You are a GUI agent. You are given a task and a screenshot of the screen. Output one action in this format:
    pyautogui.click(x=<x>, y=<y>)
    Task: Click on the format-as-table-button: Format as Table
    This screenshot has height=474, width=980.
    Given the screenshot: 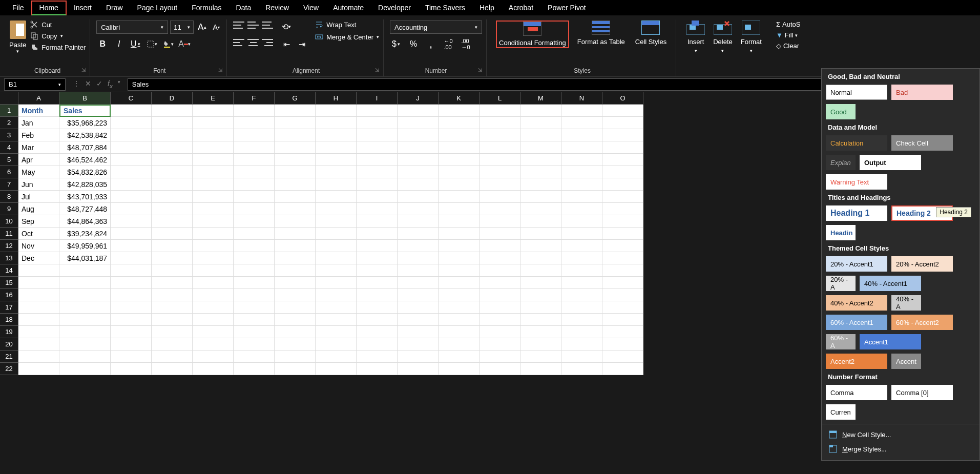 What is the action you would take?
    pyautogui.click(x=601, y=33)
    